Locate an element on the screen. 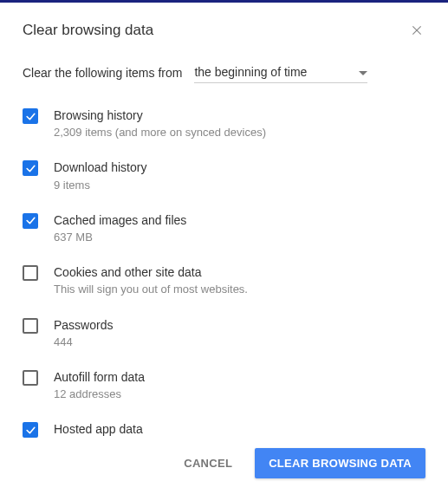 This screenshot has height=494, width=448. option-label: Cached images and files is located at coordinates (239, 220).